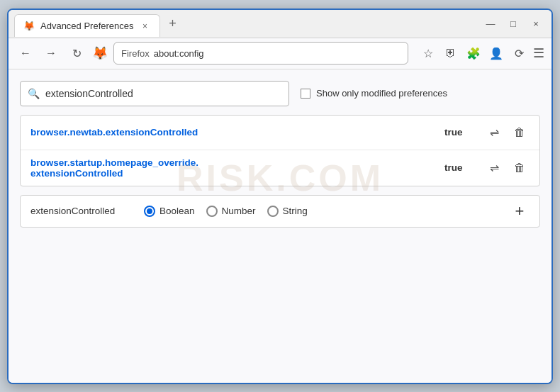 The width and height of the screenshot is (560, 392). Describe the element at coordinates (87, 26) in the screenshot. I see `browser-tab: 🦊 Advanced Preferences ×` at that location.